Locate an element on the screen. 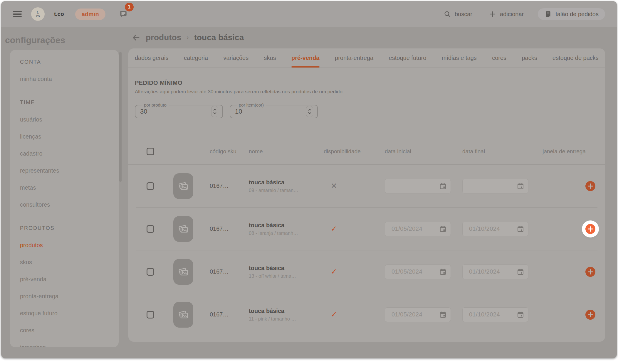  sidebar-scrollbar-thumb is located at coordinates (120, 117).